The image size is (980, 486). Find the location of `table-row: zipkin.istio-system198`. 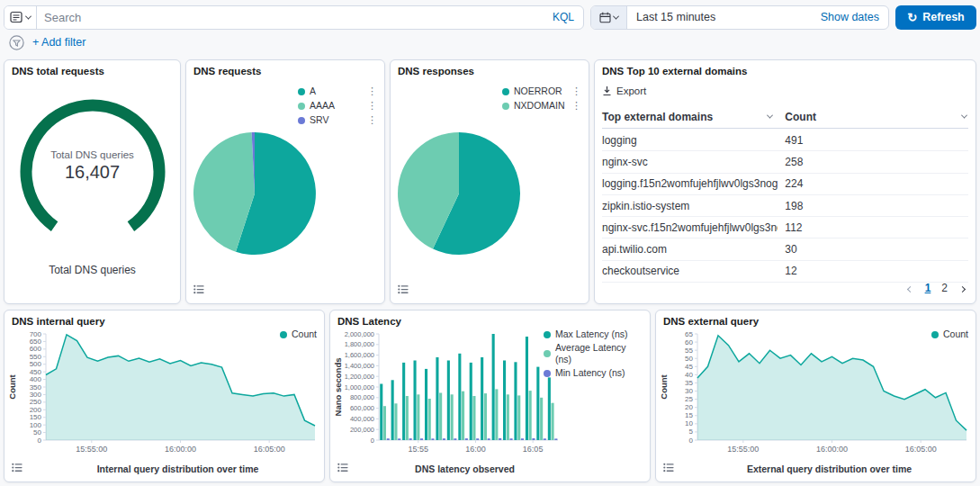

table-row: zipkin.istio-system198 is located at coordinates (785, 206).